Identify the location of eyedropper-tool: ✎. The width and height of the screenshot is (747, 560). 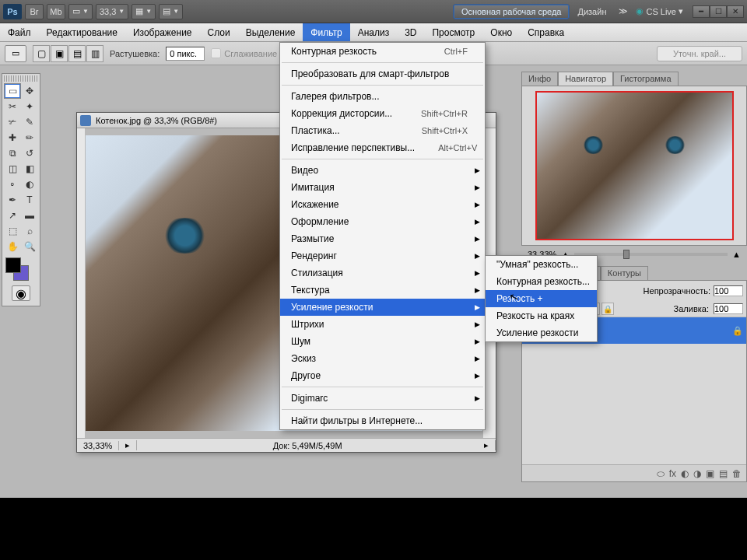
(30, 122).